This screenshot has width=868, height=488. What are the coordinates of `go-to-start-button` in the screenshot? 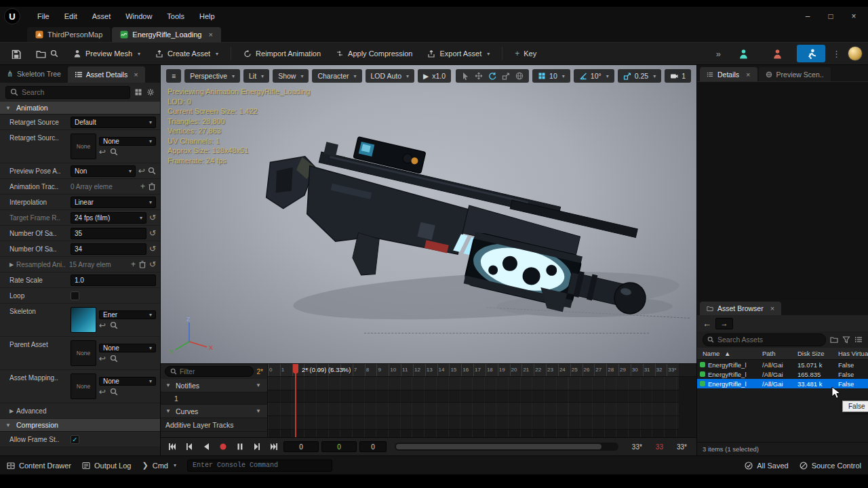 It's located at (172, 447).